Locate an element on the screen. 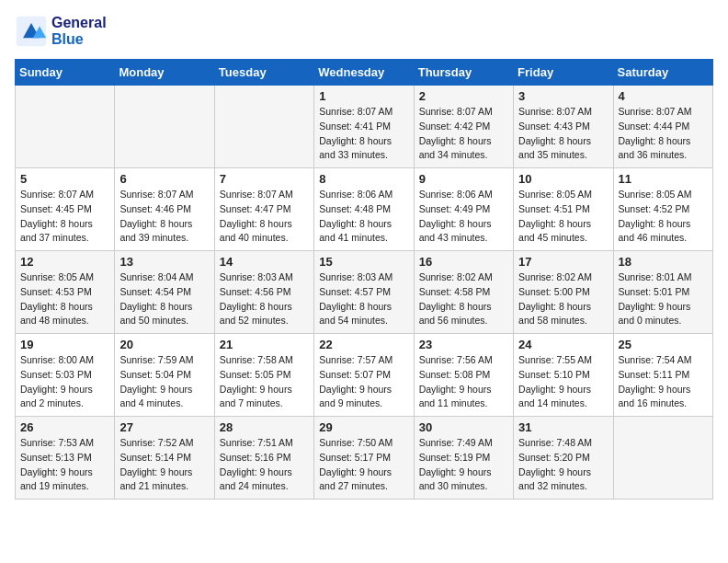 This screenshot has height=563, width=728. day-info: Sunrise: 7:52 AMSunset: 5:14 PMDaylight:… is located at coordinates (164, 465).